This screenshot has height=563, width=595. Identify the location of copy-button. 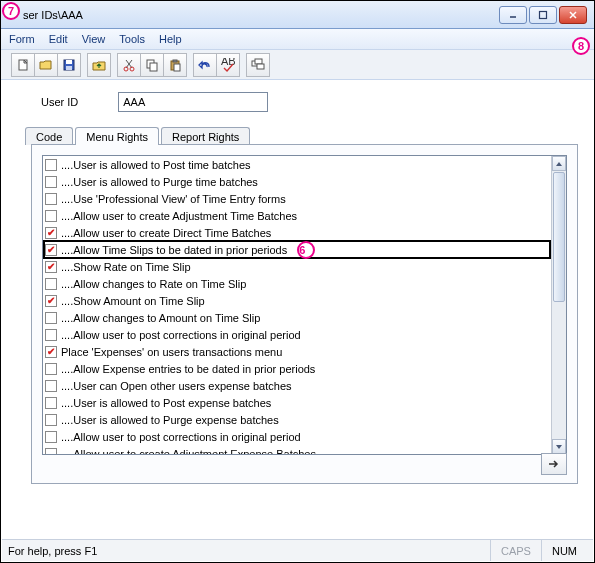
(152, 65).